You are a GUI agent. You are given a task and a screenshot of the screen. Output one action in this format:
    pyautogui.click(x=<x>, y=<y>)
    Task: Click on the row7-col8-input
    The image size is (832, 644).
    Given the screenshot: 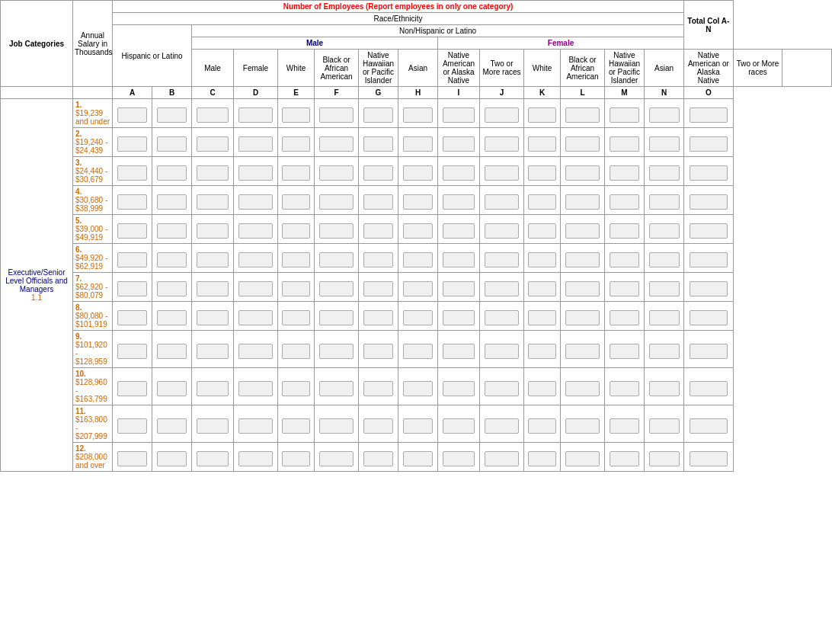 What is the action you would take?
    pyautogui.click(x=459, y=319)
    